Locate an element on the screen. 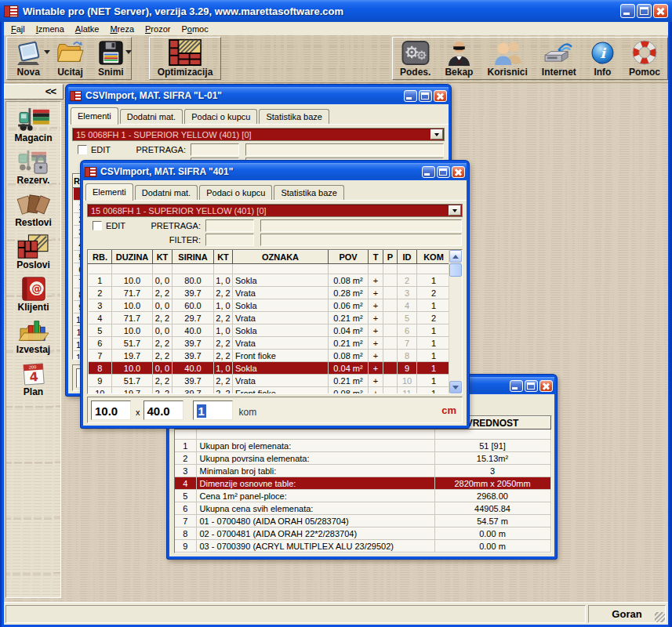  menu-prozor: Prozor is located at coordinates (158, 29).